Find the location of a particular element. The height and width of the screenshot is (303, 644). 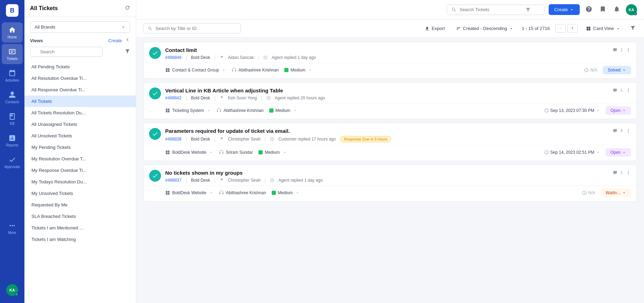

ticket-footer: Ticketing System Abithashree Krishnan Me… is located at coordinates (390, 111).